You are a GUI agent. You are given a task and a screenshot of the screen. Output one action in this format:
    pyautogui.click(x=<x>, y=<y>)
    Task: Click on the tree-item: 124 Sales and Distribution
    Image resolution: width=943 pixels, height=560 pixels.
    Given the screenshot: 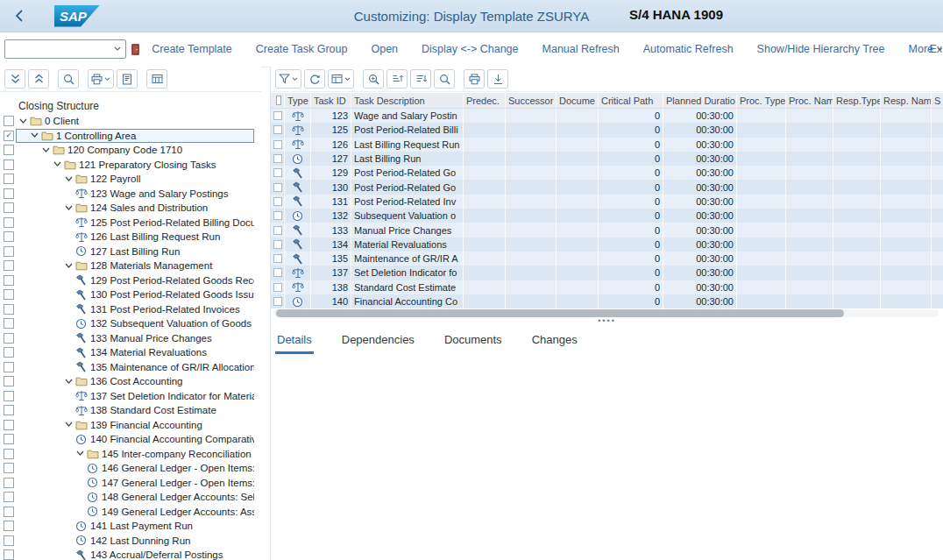 What is the action you would take?
    pyautogui.click(x=131, y=209)
    